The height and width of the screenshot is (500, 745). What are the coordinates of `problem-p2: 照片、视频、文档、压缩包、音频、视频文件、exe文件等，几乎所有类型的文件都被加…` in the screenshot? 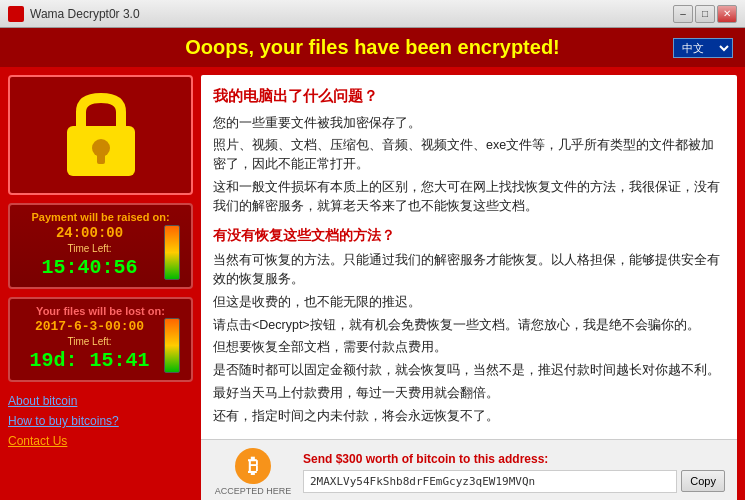 It's located at (469, 155).